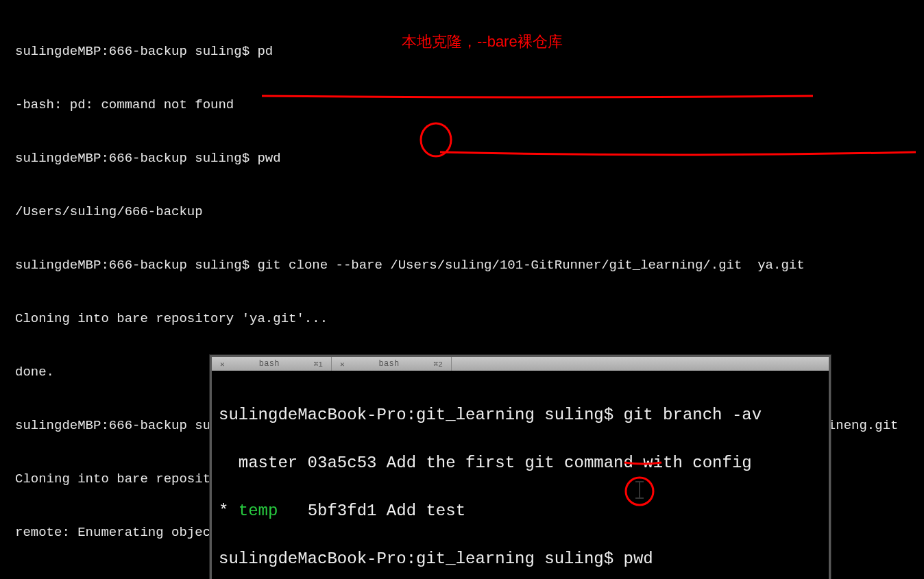 This screenshot has width=924, height=579. Describe the element at coordinates (258, 511) in the screenshot. I see `current-branch: temp` at that location.